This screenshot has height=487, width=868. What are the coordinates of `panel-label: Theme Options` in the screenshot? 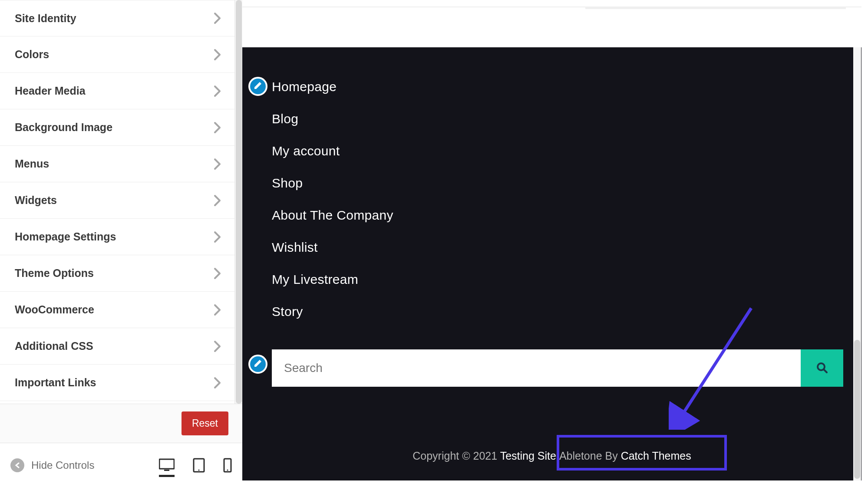 It's located at (54, 273).